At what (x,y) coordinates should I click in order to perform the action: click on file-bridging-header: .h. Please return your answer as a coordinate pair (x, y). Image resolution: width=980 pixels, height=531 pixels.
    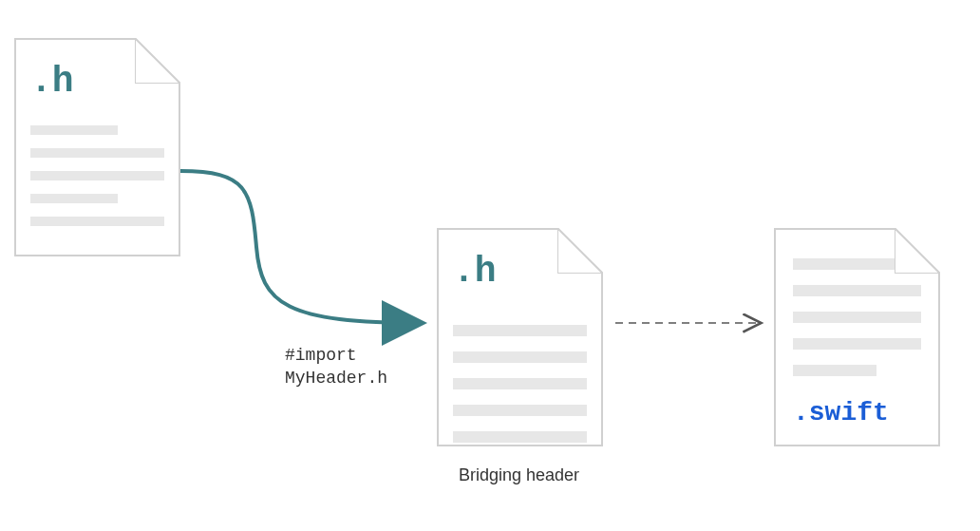
    Looking at the image, I should click on (520, 337).